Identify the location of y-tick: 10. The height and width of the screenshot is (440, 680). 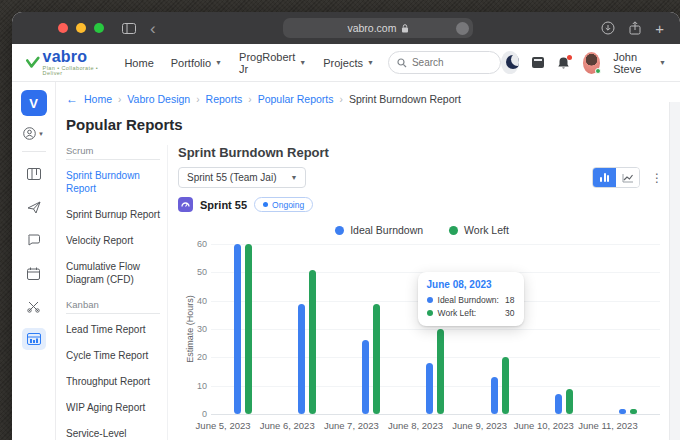
(202, 386).